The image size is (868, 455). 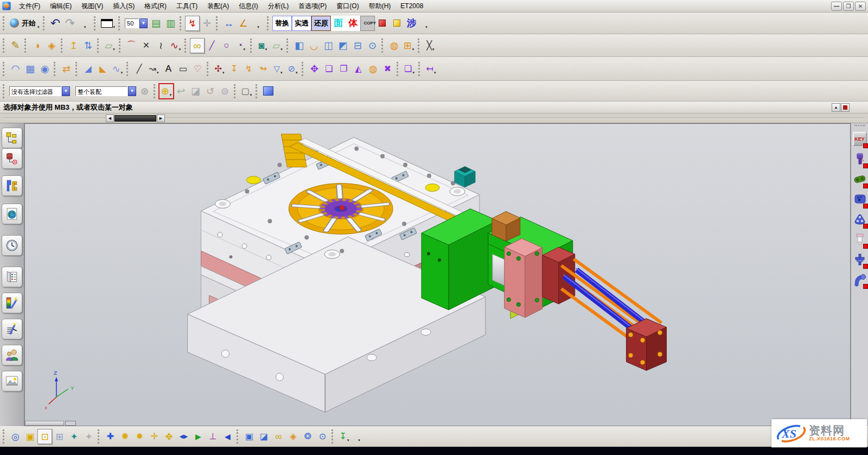 What do you see at coordinates (382, 23) in the screenshot?
I see `shaded-cube-icon` at bounding box center [382, 23].